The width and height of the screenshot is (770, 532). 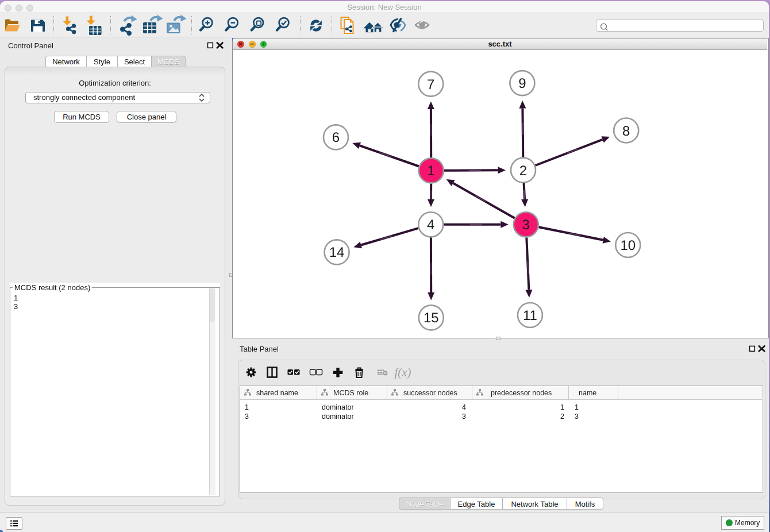 What do you see at coordinates (431, 85) in the screenshot?
I see `svg-text: 7` at bounding box center [431, 85].